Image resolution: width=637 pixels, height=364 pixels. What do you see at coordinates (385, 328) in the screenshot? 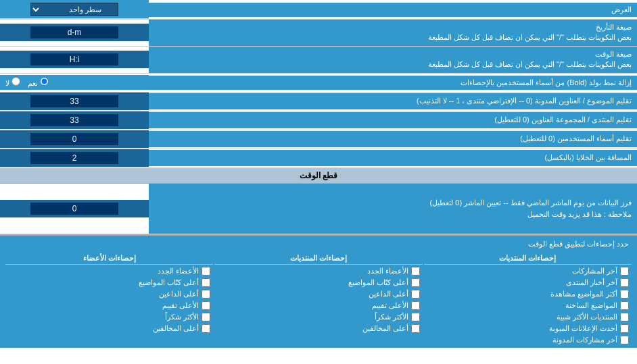
I see `col2-label-5: أعلى المخالفين` at bounding box center [385, 328].